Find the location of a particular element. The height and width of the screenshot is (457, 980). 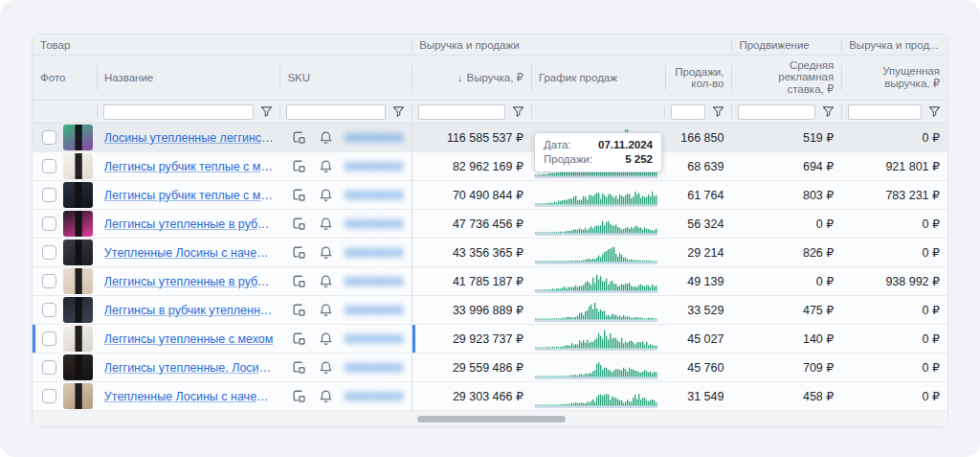

lost-filter-input is located at coordinates (884, 112).